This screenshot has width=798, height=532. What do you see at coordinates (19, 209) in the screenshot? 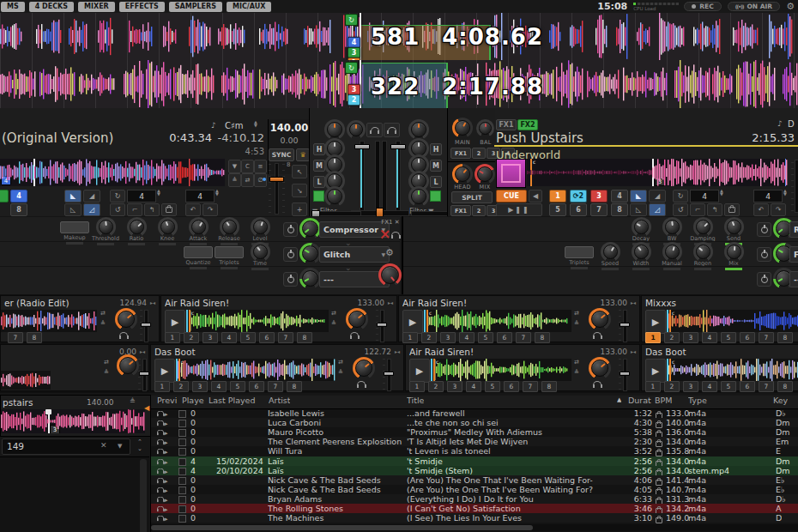
I see `deck1-hotcue-8: 8` at bounding box center [19, 209].